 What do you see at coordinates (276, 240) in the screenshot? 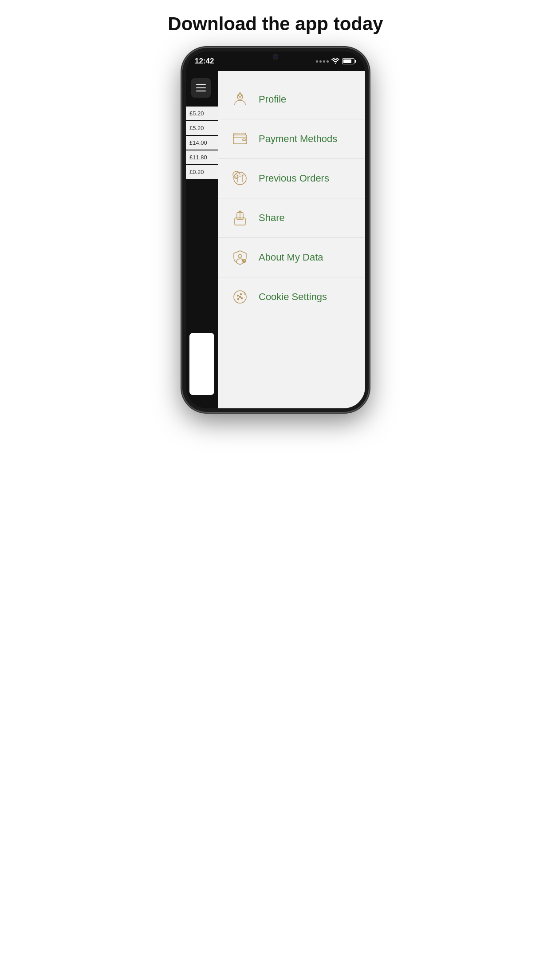
I see `app-content: £5.20 £5.20 £14.00 £11.80 £0.20` at bounding box center [276, 240].